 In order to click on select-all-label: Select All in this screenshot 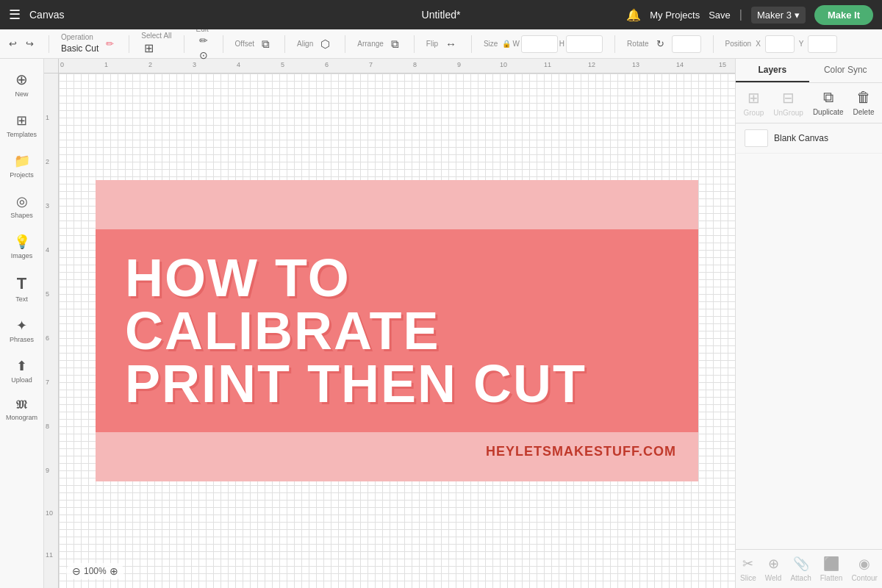, I will do `click(156, 35)`.